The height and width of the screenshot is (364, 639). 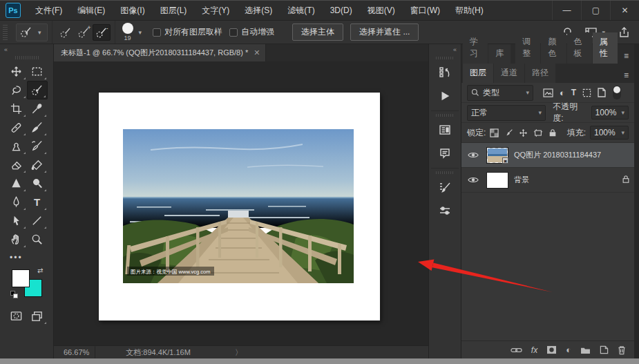 What do you see at coordinates (548, 180) in the screenshot?
I see `layer-row-background: 背景` at bounding box center [548, 180].